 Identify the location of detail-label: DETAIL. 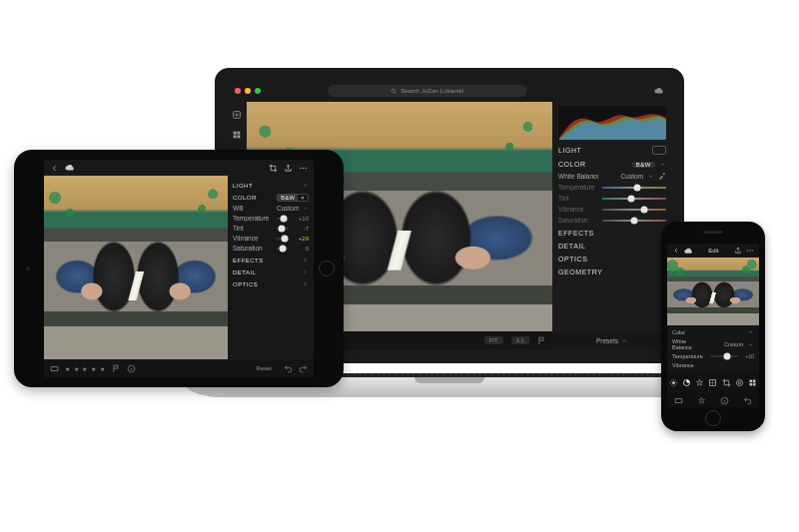
(244, 272).